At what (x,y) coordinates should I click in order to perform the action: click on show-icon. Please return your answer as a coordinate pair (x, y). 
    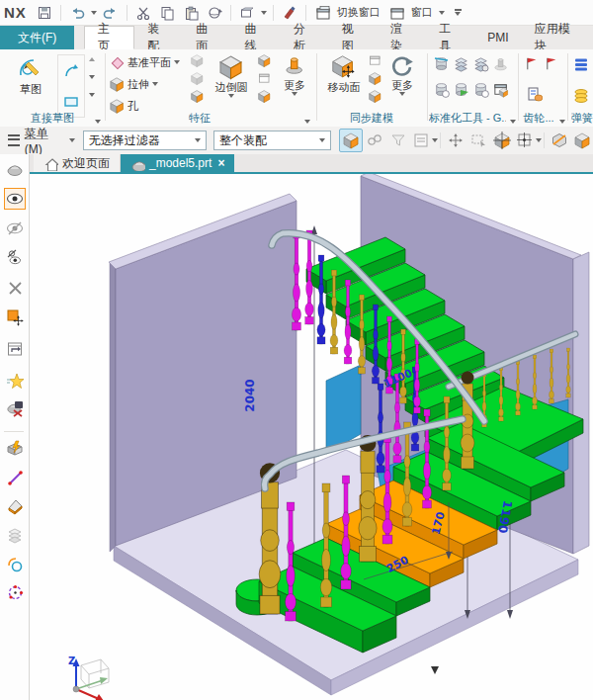
    Looking at the image, I should click on (15, 199).